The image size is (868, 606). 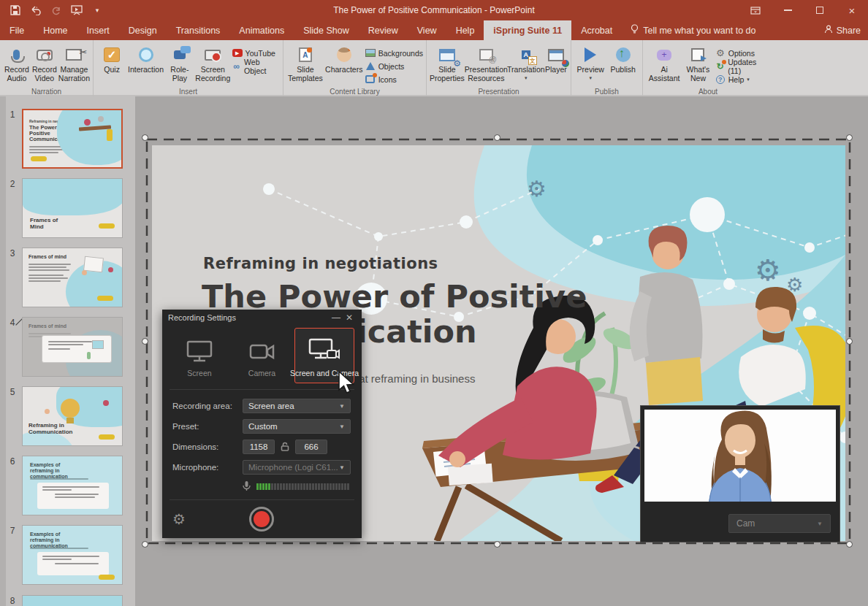 What do you see at coordinates (852, 10) in the screenshot?
I see `close-button: ×` at bounding box center [852, 10].